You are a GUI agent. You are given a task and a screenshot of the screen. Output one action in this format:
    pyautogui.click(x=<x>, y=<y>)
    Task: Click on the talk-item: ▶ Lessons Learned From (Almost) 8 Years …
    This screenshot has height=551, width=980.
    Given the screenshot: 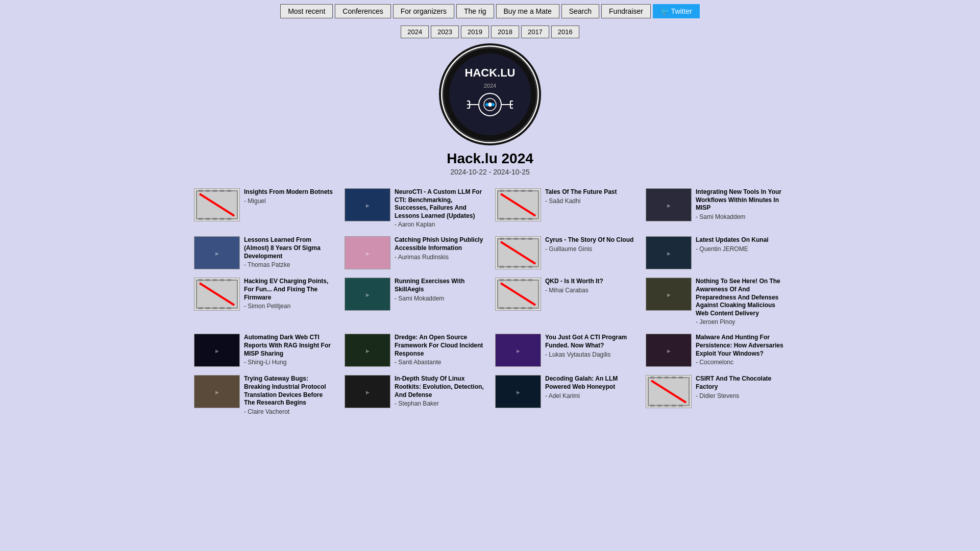 What is the action you would take?
    pyautogui.click(x=264, y=253)
    